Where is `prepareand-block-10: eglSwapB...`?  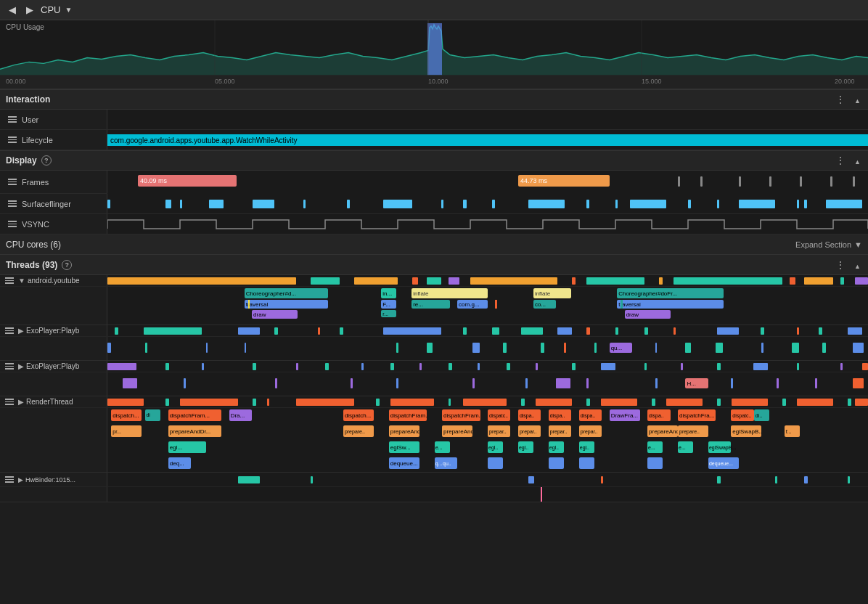 prepareand-block-10: eglSwapB... is located at coordinates (746, 431).